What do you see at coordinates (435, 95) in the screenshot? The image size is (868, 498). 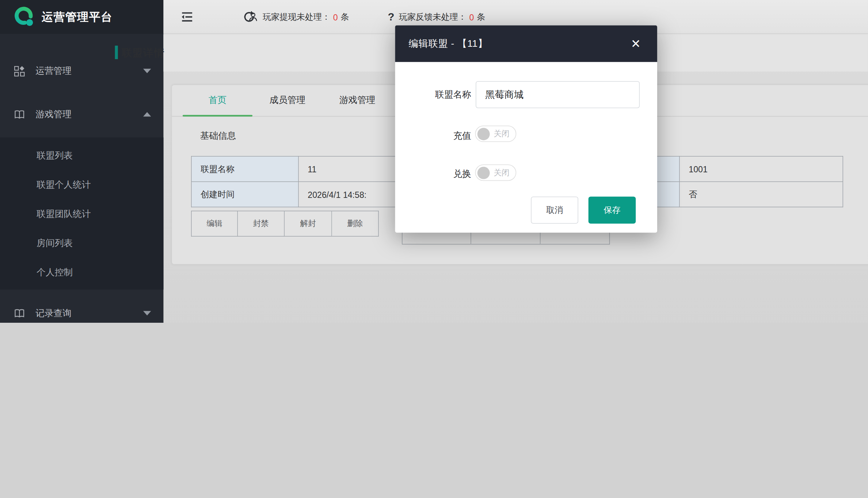 I see `alliance-name-label: 联盟名称` at bounding box center [435, 95].